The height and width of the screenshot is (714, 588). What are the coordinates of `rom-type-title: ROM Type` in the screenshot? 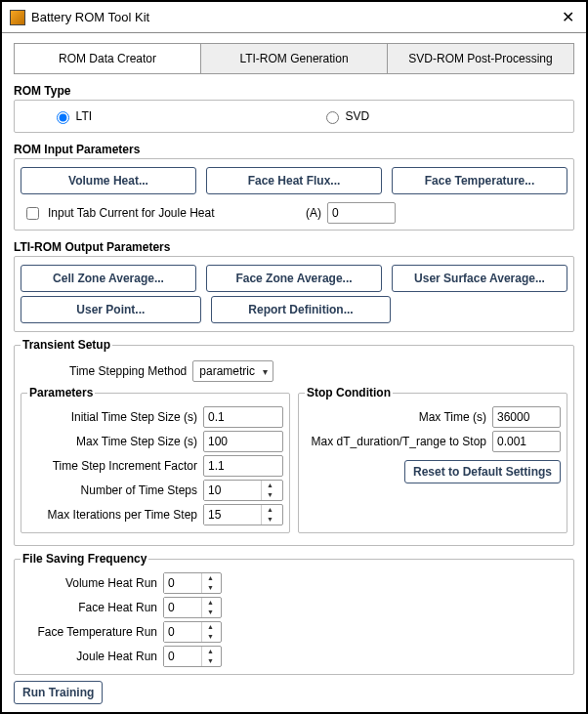 It's located at (294, 91).